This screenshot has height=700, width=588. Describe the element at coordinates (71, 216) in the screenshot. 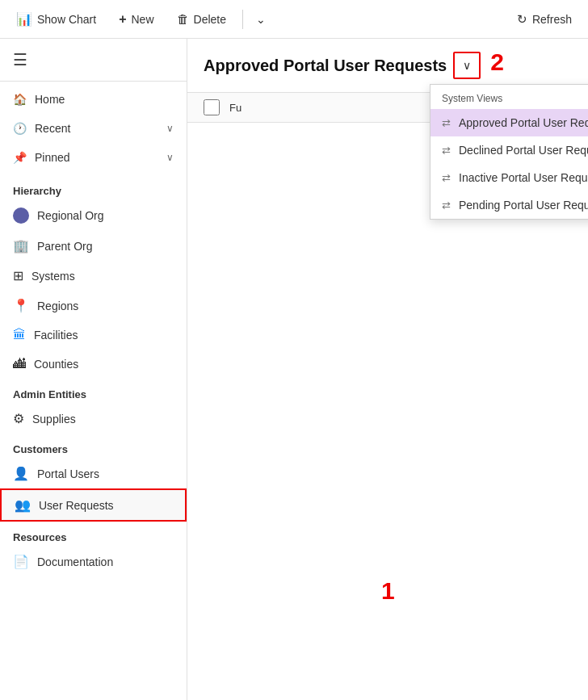

I see `sidebar-item-label: Regional Org` at that location.